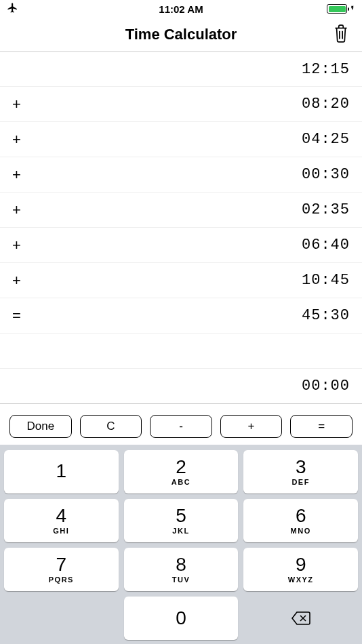 This screenshot has height=644, width=362. What do you see at coordinates (182, 521) in the screenshot?
I see `key-5: 5 JKL` at bounding box center [182, 521].